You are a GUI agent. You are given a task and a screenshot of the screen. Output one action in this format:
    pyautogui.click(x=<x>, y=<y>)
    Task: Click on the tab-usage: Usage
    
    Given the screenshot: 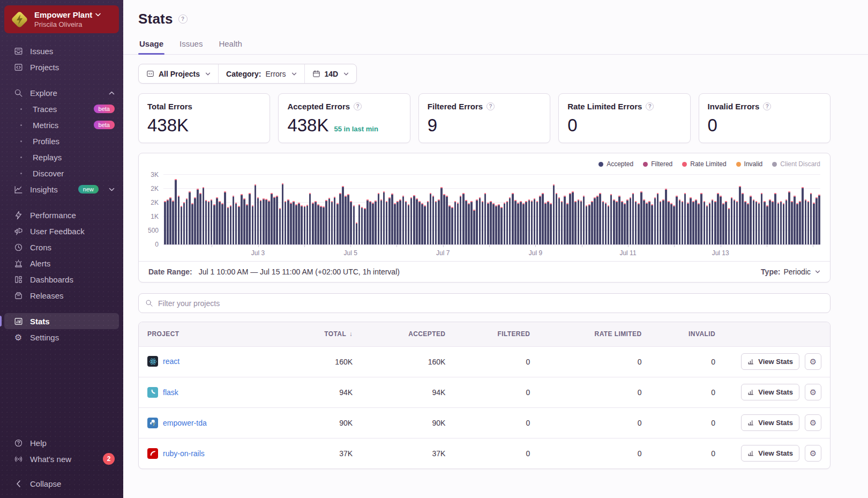 What is the action you would take?
    pyautogui.click(x=151, y=45)
    